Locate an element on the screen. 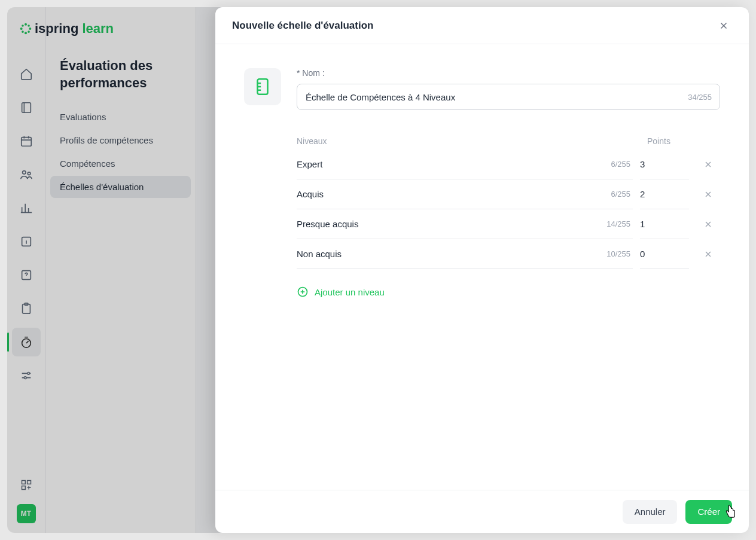 Image resolution: width=756 pixels, height=540 pixels. plus-circle-icon is located at coordinates (303, 292).